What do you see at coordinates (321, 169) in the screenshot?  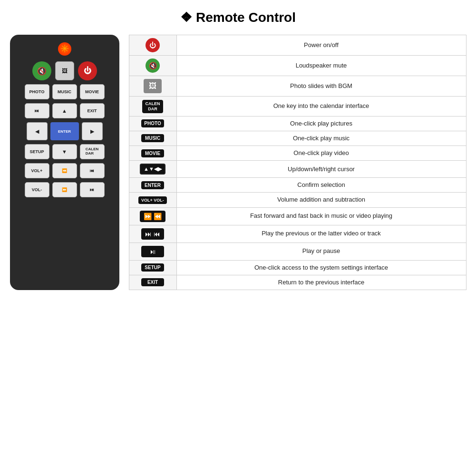 I see `desc-cell: Up/down/left/right cursor` at bounding box center [321, 169].